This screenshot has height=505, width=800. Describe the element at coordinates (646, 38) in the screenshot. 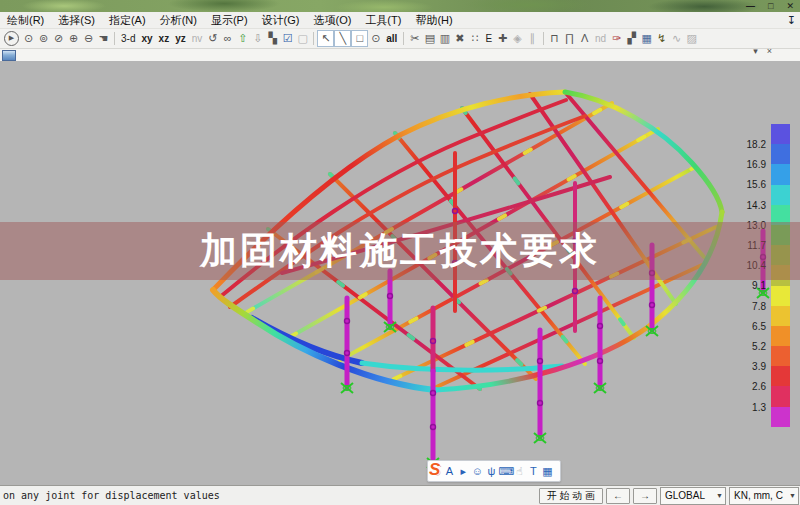

I see `show-tables-icon: ▦` at that location.